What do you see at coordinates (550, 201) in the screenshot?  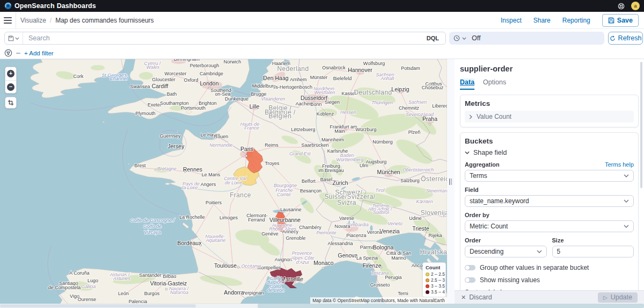 I see `field-select: state_name.keyword` at bounding box center [550, 201].